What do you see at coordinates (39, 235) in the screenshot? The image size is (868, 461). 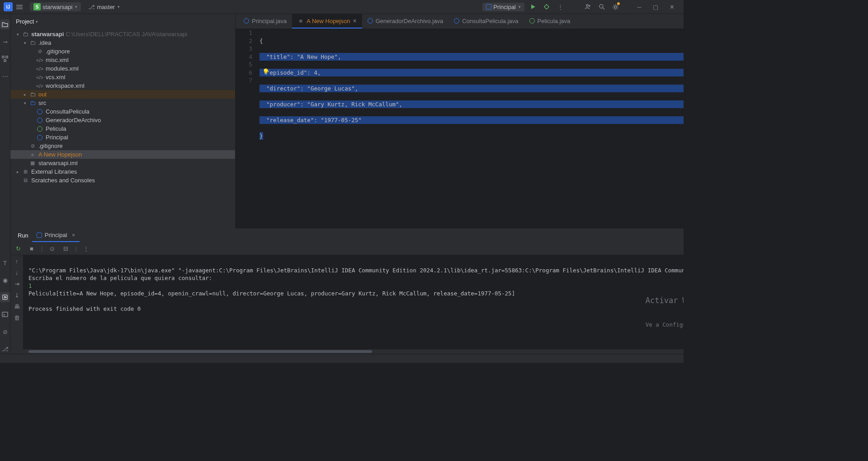 I see `run-config-icon` at bounding box center [39, 235].